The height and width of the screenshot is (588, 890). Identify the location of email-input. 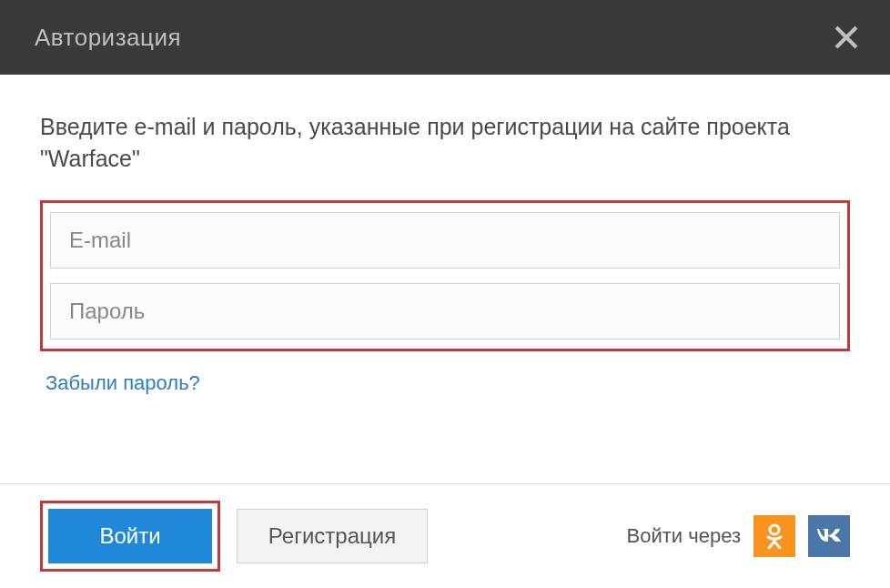
(445, 240).